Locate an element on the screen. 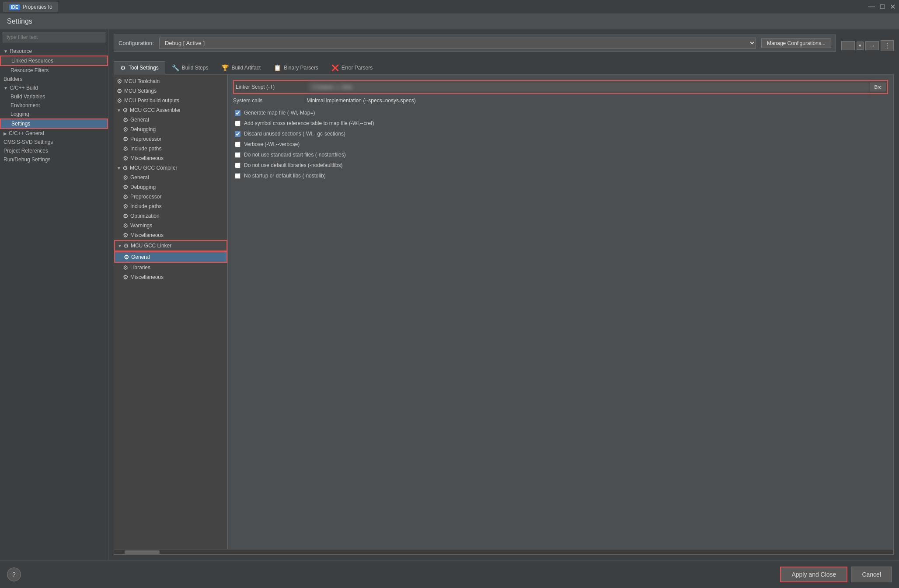 The width and height of the screenshot is (899, 588). sidebar-item-label: Environment is located at coordinates (25, 105).